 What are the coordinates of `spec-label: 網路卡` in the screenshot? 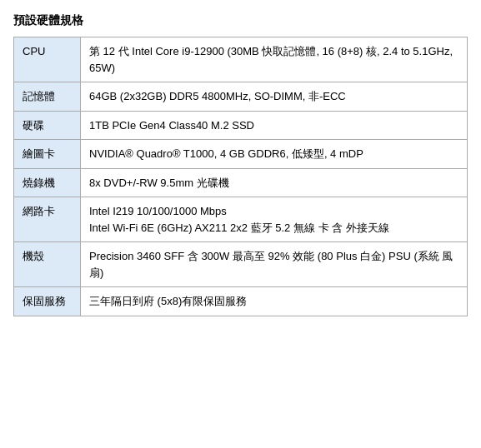 It's located at (48, 220).